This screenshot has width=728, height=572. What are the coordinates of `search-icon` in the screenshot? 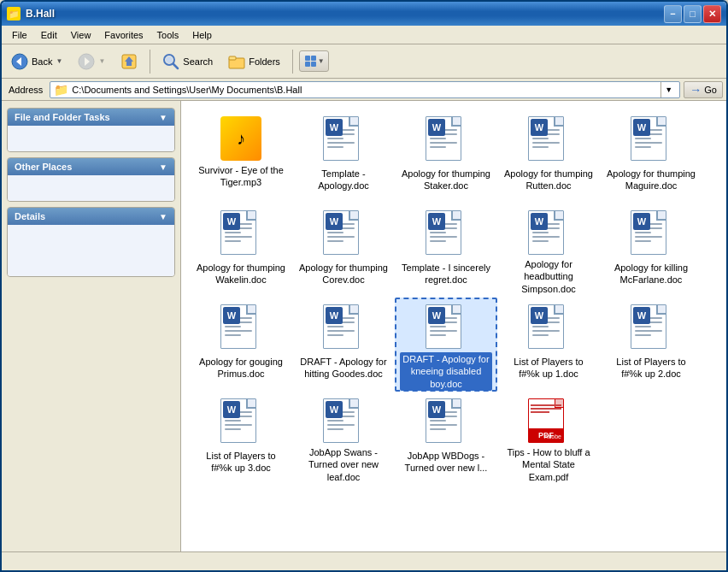 It's located at (171, 62).